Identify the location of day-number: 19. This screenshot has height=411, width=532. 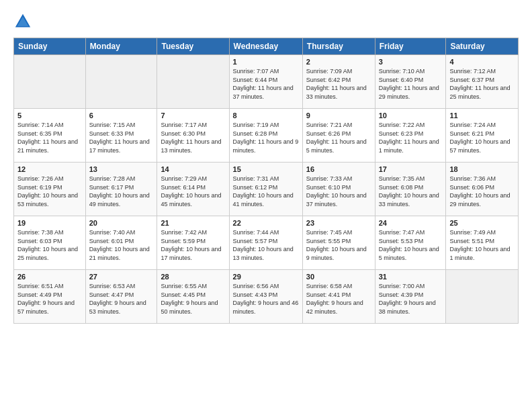
(50, 223).